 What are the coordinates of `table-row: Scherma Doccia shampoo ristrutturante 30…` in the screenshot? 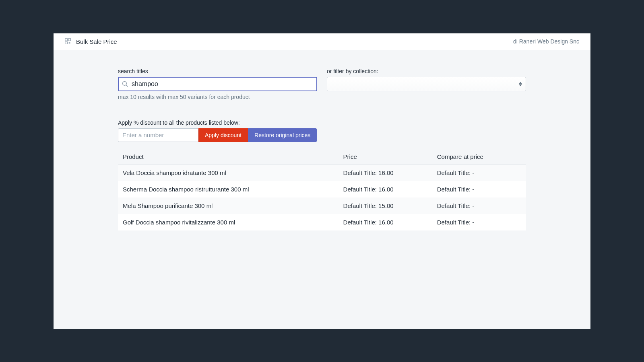 It's located at (322, 189).